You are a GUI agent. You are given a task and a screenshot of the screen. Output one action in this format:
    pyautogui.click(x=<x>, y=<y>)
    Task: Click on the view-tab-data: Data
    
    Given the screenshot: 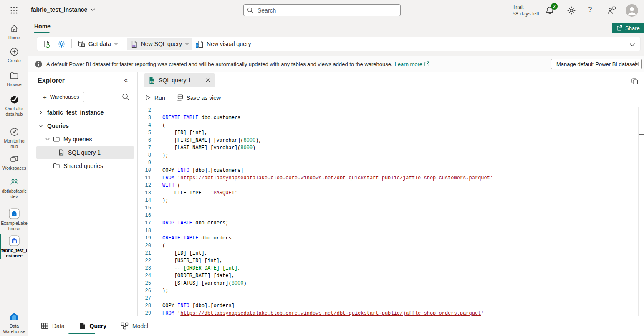 What is the action you would take?
    pyautogui.click(x=53, y=326)
    